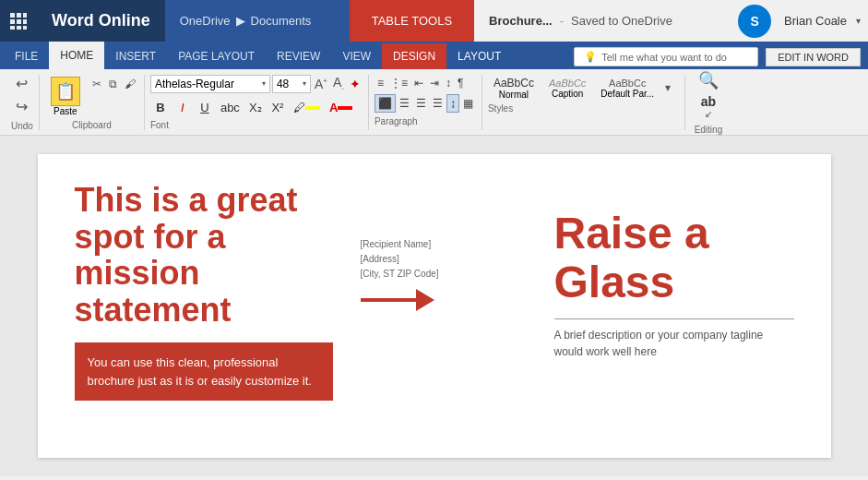  I want to click on copy-button: ⧉, so click(113, 84).